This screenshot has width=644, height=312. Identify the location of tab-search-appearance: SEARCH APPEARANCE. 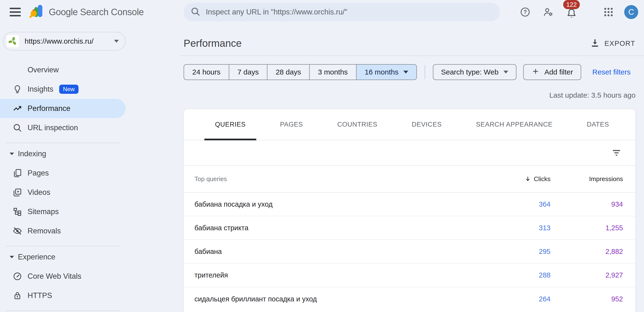
(514, 125).